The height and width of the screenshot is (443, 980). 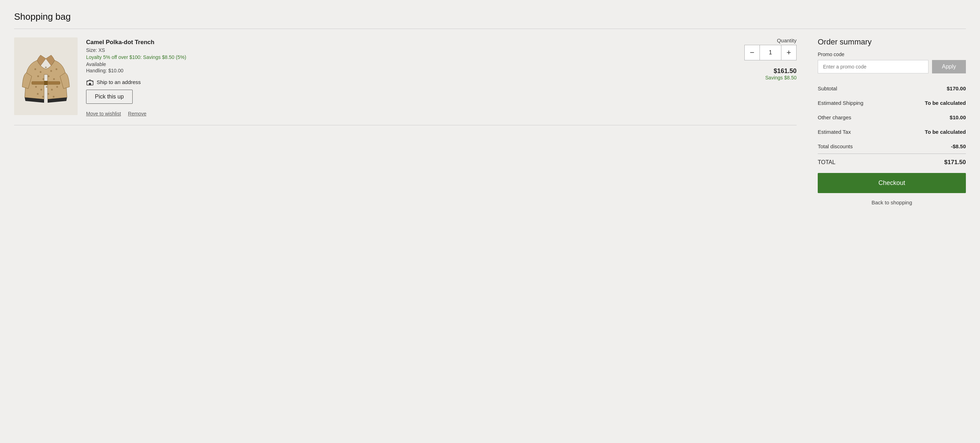 What do you see at coordinates (770, 53) in the screenshot?
I see `quantity-value: 1` at bounding box center [770, 53].